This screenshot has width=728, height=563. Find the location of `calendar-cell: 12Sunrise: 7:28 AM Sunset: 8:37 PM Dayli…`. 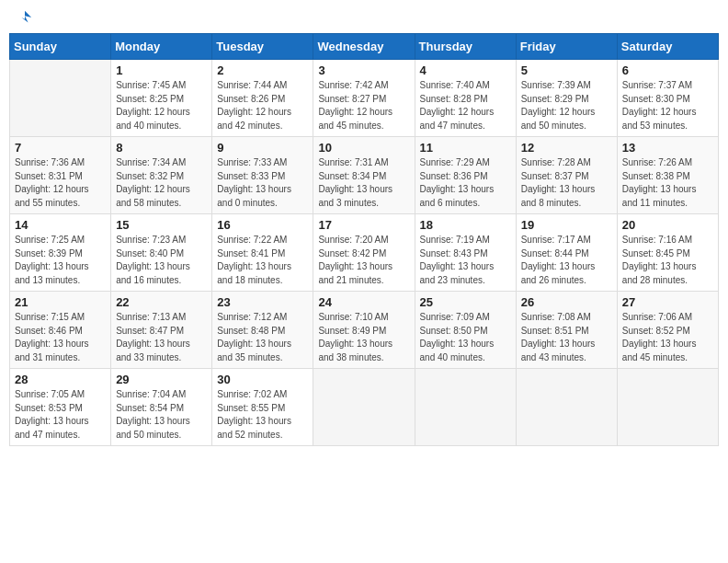

calendar-cell: 12Sunrise: 7:28 AM Sunset: 8:37 PM Dayli… is located at coordinates (566, 176).